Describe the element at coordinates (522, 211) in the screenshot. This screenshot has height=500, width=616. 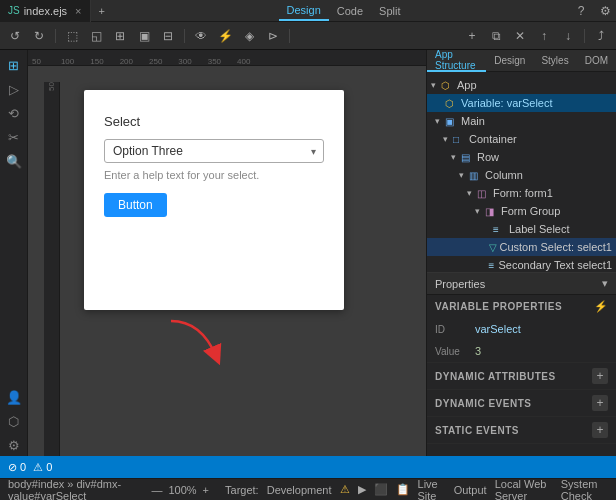
I see `tree-item-formgroup: ▾ ◨ Form Group` at that location.